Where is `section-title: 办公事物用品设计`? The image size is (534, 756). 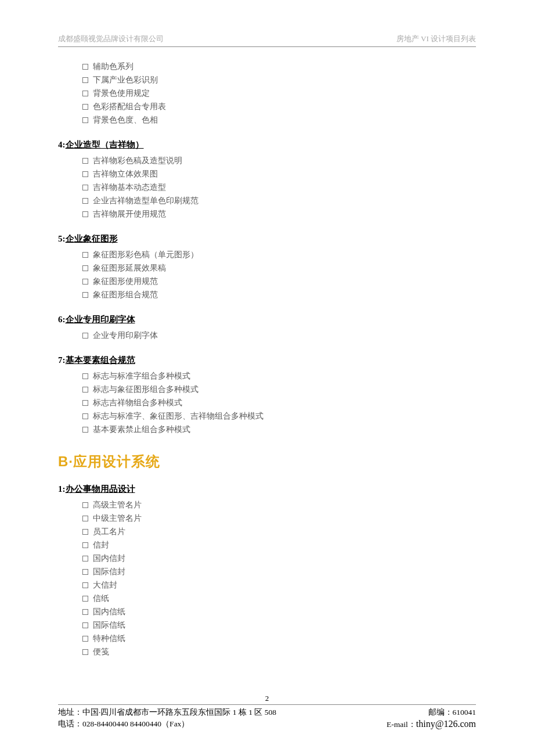 section-title: 办公事物用品设计 is located at coordinates (100, 489).